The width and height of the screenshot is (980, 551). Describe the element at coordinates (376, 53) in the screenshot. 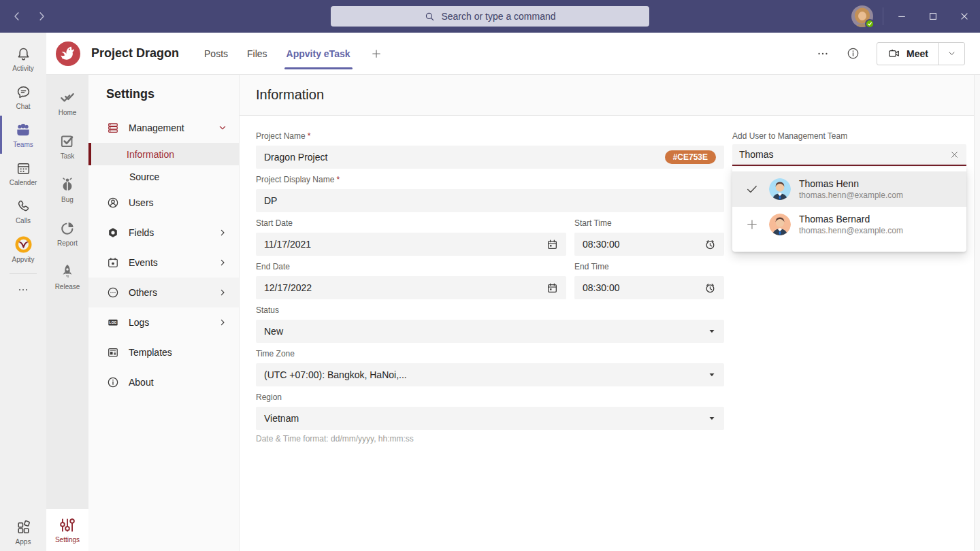

I see `add-tab-button` at that location.